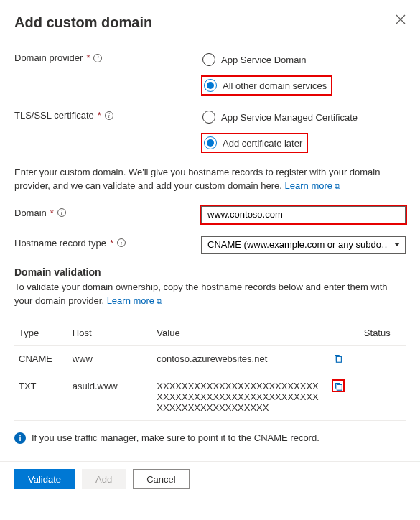  I want to click on cell-value: XXXXXXXXXXXXXXXXXXXXXXXXXXXXXXXXXXXXXXXX…, so click(241, 397).